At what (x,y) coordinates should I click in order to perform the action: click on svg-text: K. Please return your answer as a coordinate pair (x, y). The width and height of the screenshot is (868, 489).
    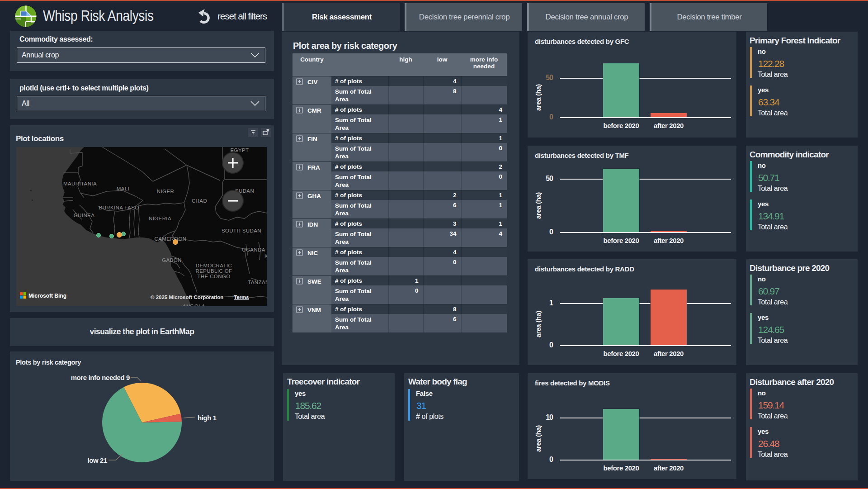
    Looking at the image, I should click on (266, 256).